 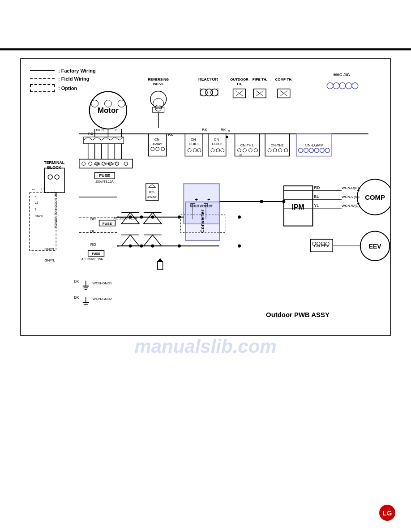 What do you see at coordinates (105, 182) in the screenshot?
I see `svg-text: 250V/T3.15A` at bounding box center [105, 182].